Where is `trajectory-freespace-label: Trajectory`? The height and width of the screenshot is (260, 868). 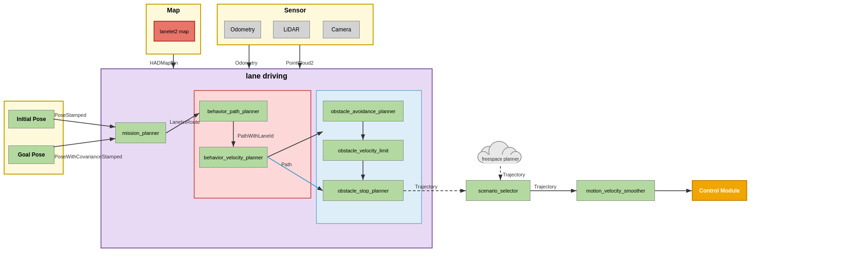 trajectory-freespace-label: Trajectory is located at coordinates (514, 175).